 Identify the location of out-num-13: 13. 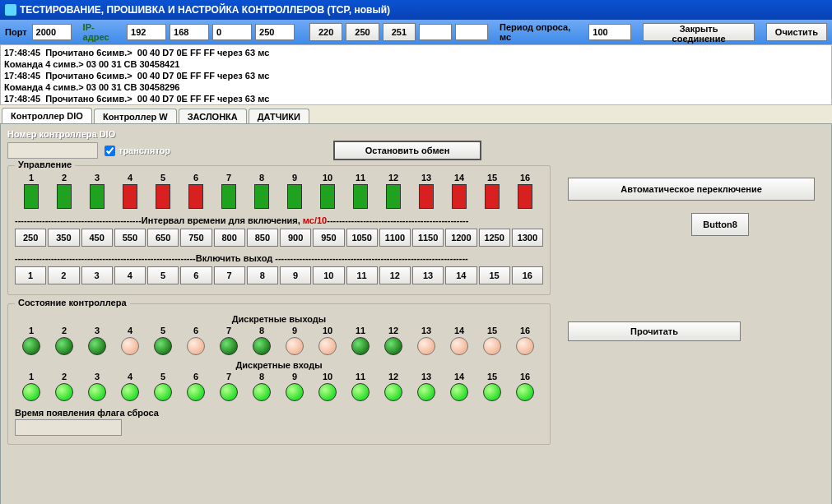
(426, 331).